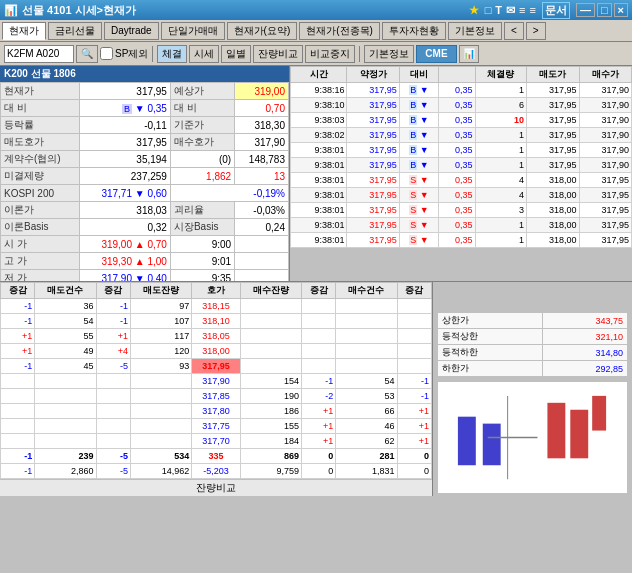 This screenshot has height=573, width=632. What do you see at coordinates (414, 31) in the screenshot?
I see `tab-investor: 투자자현황` at bounding box center [414, 31].